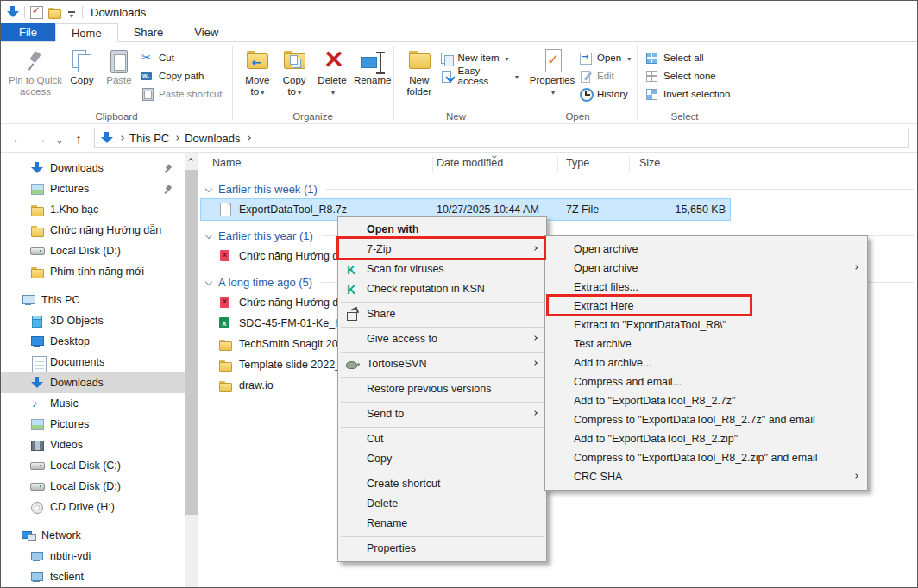 This screenshot has height=588, width=918. I want to click on menu-item-copy: Copy, so click(442, 459).